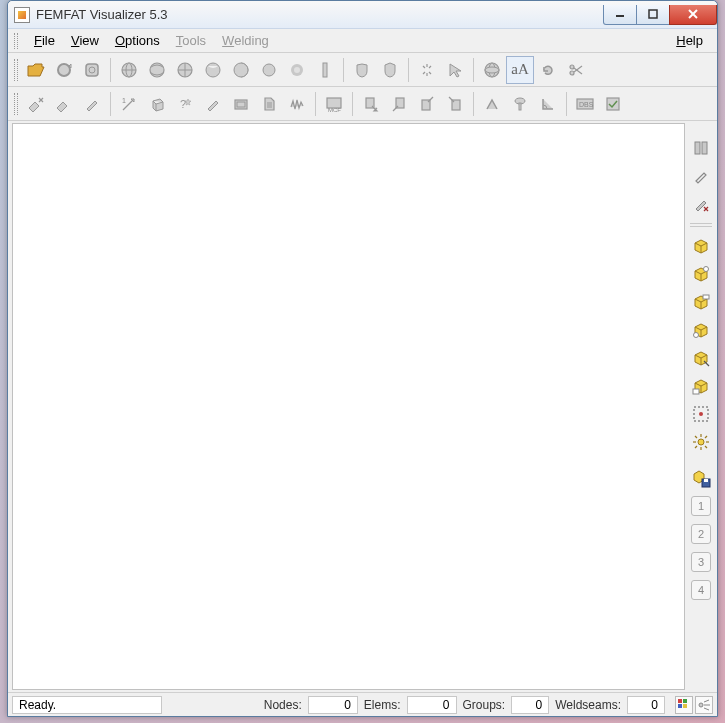  Describe the element at coordinates (520, 104) in the screenshot. I see `lamp-icon` at that location.